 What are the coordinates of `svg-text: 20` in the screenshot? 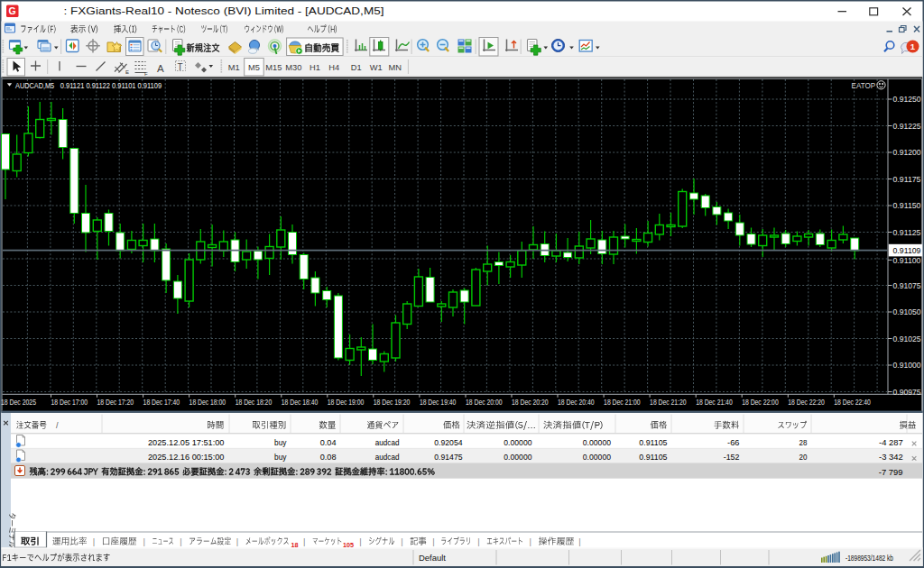 It's located at (803, 456).